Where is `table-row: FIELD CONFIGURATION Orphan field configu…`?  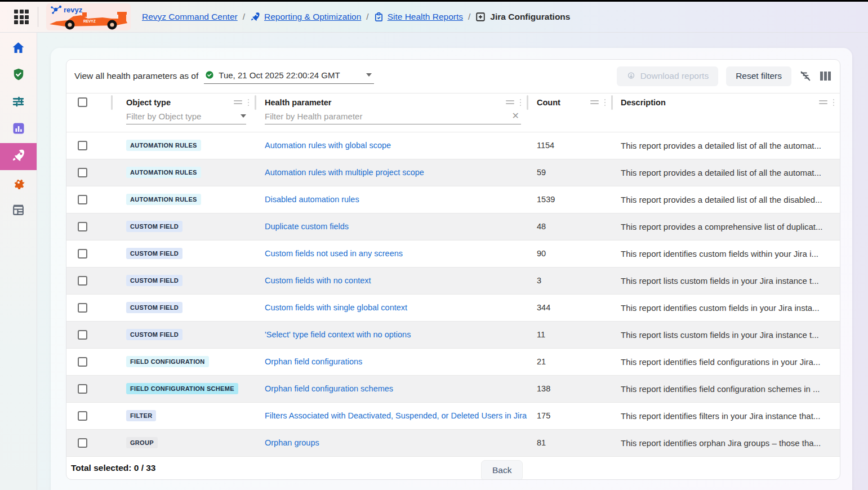
table-row: FIELD CONFIGURATION Orphan field configu… is located at coordinates (453, 362).